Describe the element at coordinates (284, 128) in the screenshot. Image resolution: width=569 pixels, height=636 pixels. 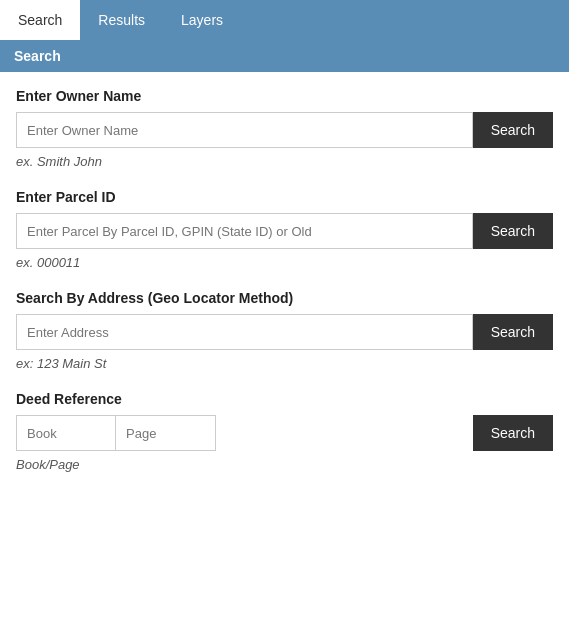
I see `owner-name-section: Enter Owner Name Search ex. Smith John` at that location.